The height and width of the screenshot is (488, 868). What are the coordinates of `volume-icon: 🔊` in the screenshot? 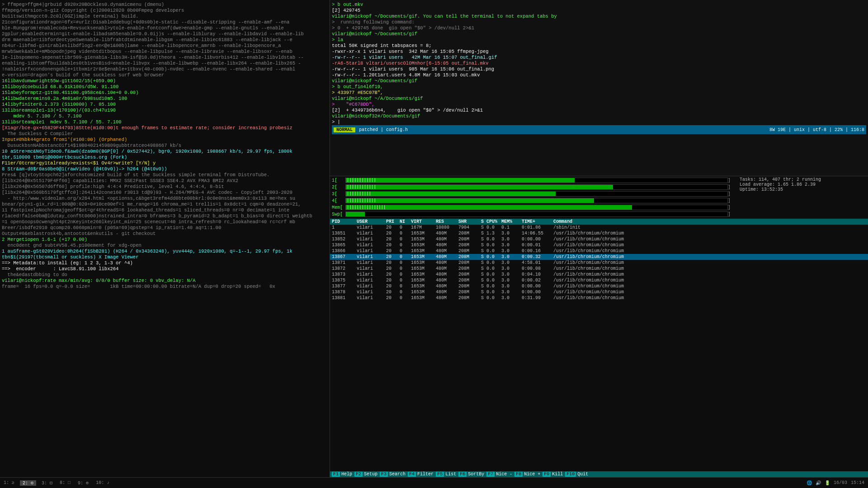 It's located at (818, 483).